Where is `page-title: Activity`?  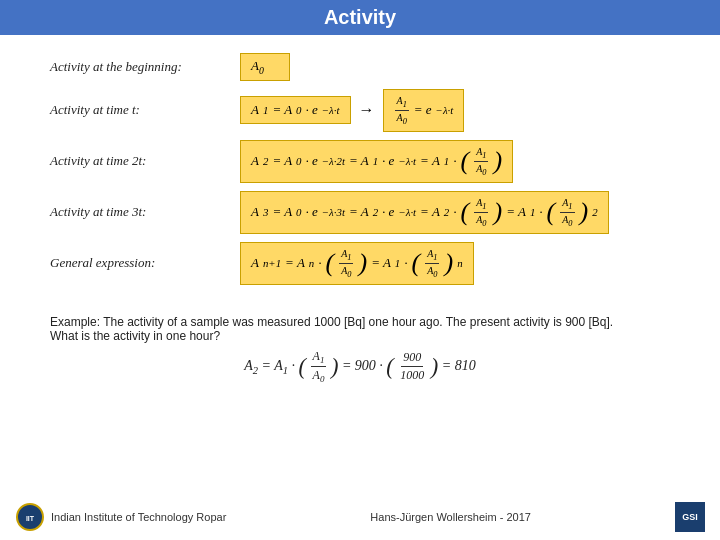
page-title: Activity is located at coordinates (360, 17).